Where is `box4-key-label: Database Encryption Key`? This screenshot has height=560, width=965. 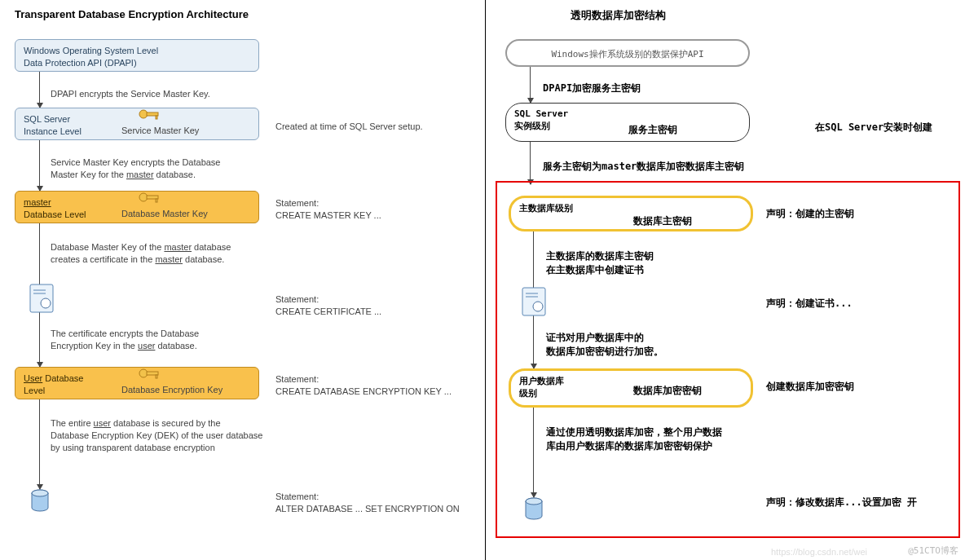
box4-key-label: Database Encryption Key is located at coordinates (172, 390).